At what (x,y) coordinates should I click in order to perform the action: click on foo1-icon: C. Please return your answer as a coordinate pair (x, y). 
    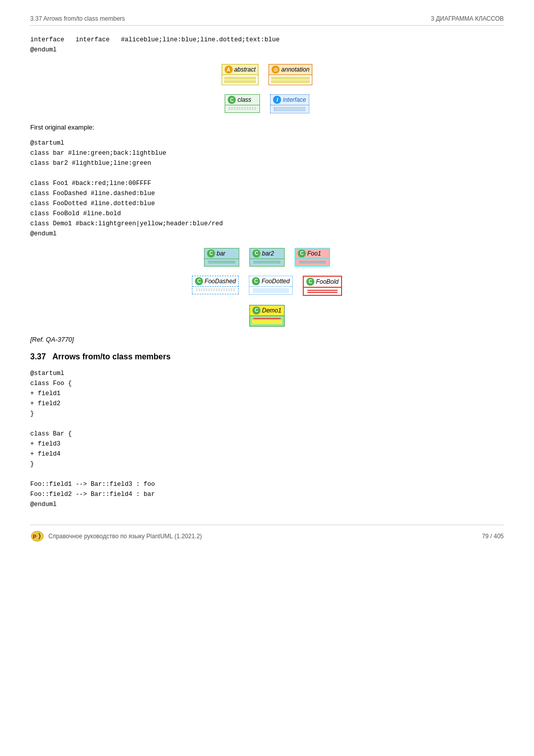
    Looking at the image, I should click on (302, 254).